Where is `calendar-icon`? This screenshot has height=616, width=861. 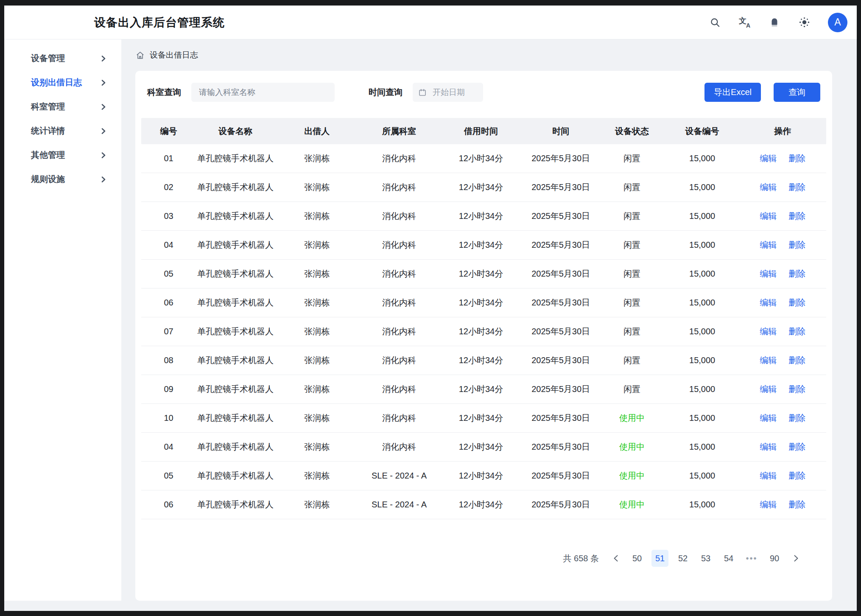 calendar-icon is located at coordinates (422, 92).